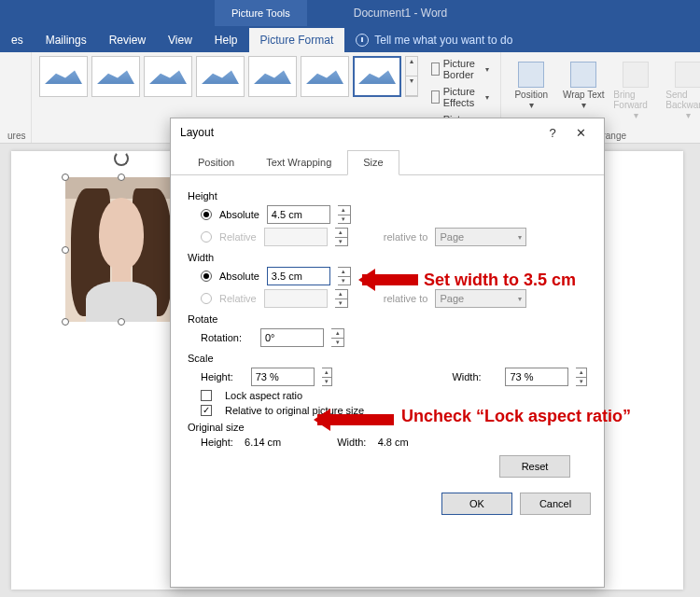 This screenshot has height=597, width=700. Describe the element at coordinates (206, 215) in the screenshot. I see `height-absolute-radio` at that location.